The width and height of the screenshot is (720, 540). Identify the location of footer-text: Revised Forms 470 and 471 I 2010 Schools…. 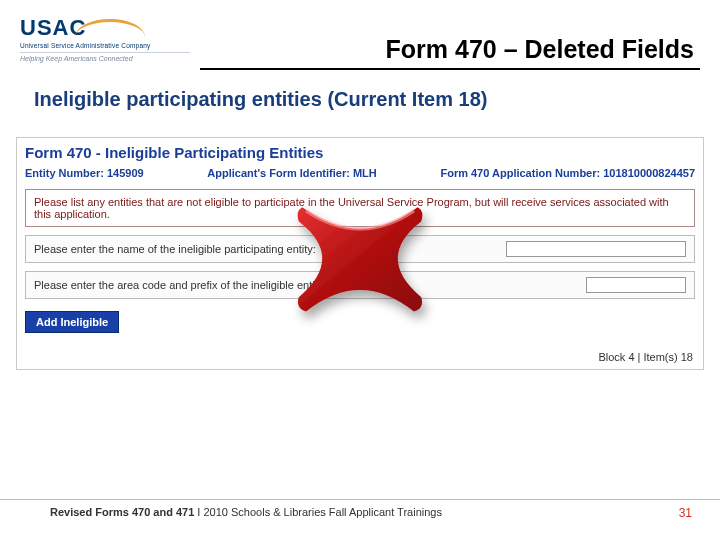
(246, 513).